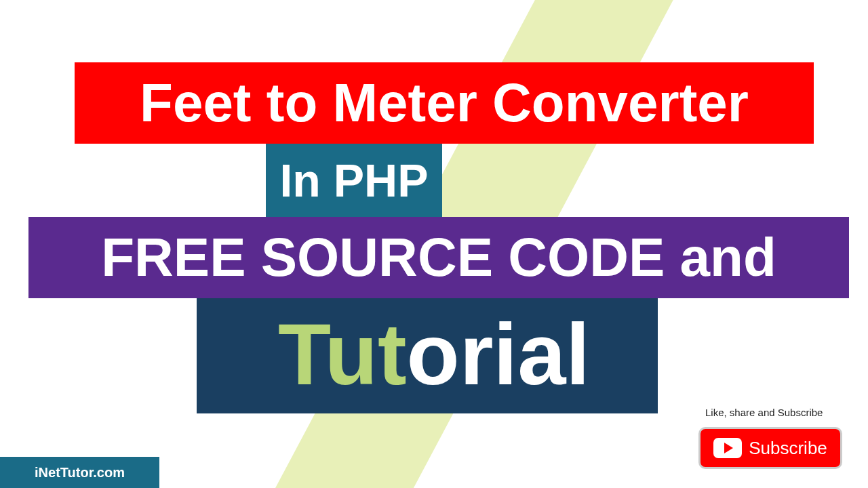 Image resolution: width=868 pixels, height=488 pixels. I want to click on title-banner: Feet to Meter Converter, so click(444, 103).